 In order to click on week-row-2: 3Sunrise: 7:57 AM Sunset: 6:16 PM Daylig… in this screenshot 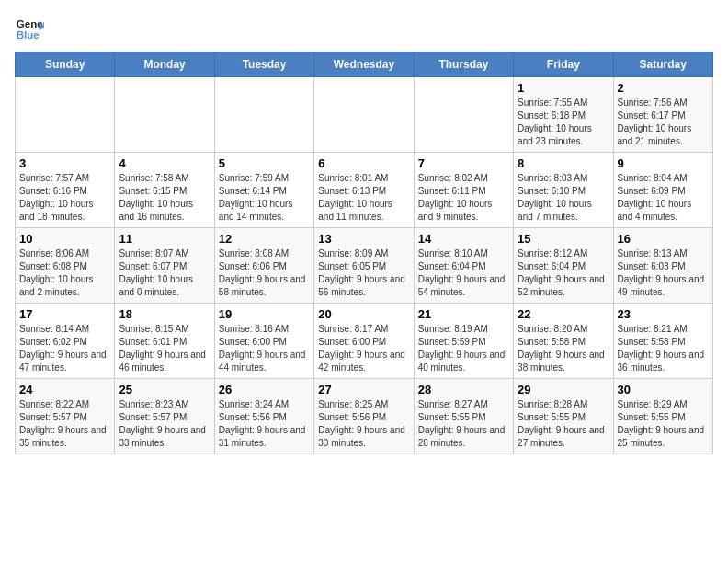, I will do `click(364, 190)`.